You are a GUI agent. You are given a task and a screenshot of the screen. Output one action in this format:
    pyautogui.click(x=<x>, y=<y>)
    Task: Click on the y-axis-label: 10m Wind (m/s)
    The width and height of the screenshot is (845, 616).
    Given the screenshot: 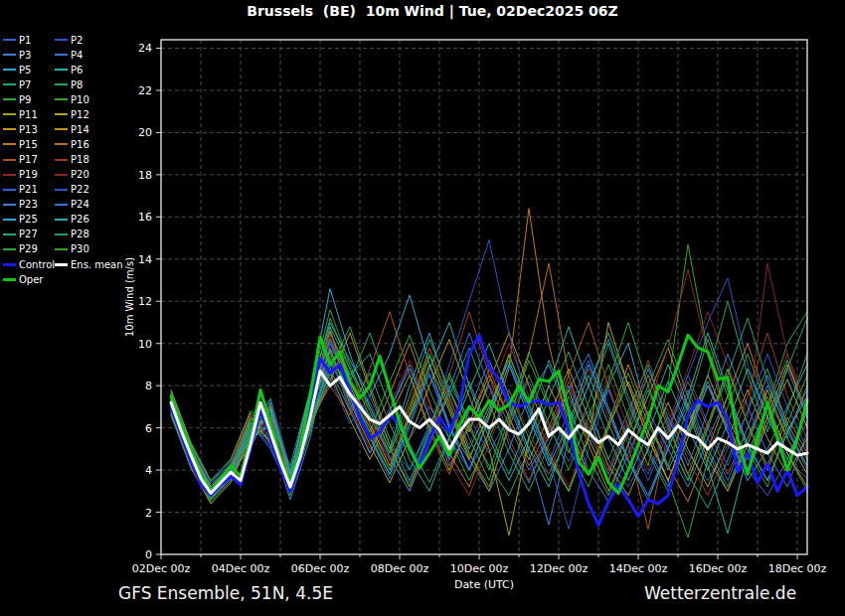 What is the action you would take?
    pyautogui.click(x=129, y=297)
    